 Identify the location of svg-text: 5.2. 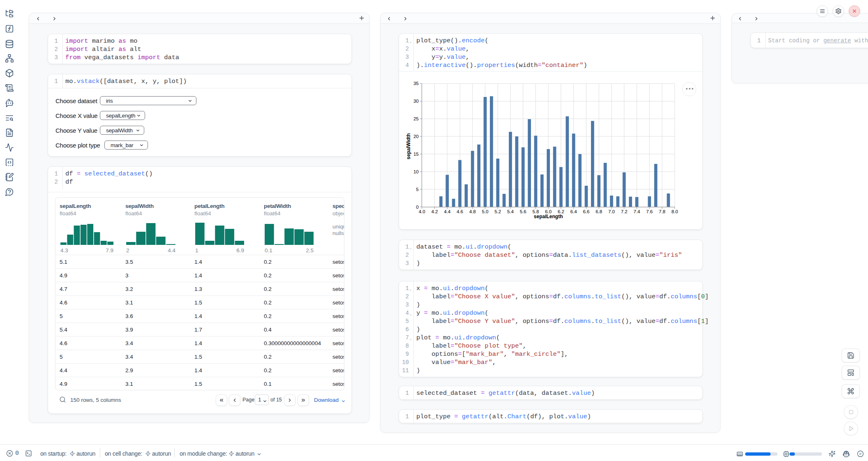
(498, 212).